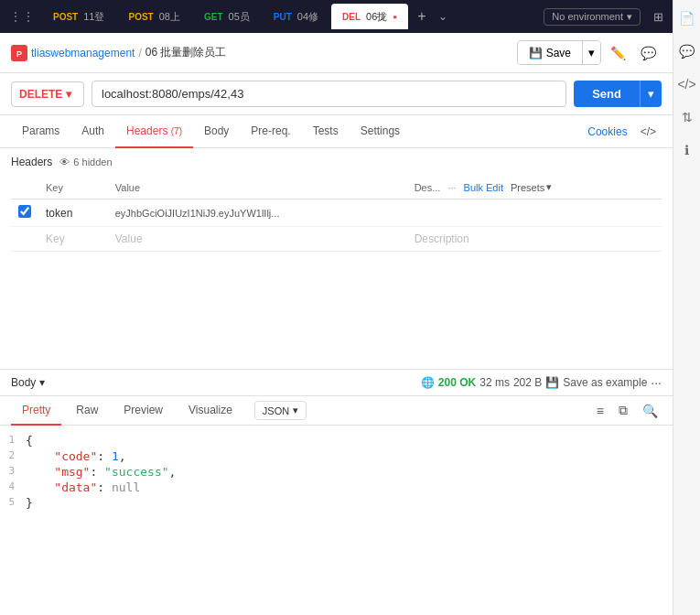  What do you see at coordinates (337, 16) in the screenshot?
I see `tab-bar: ⋮⋮ POST 11登 POST 08上 GET 05员 PUT 04修 DEL…` at bounding box center [337, 16].